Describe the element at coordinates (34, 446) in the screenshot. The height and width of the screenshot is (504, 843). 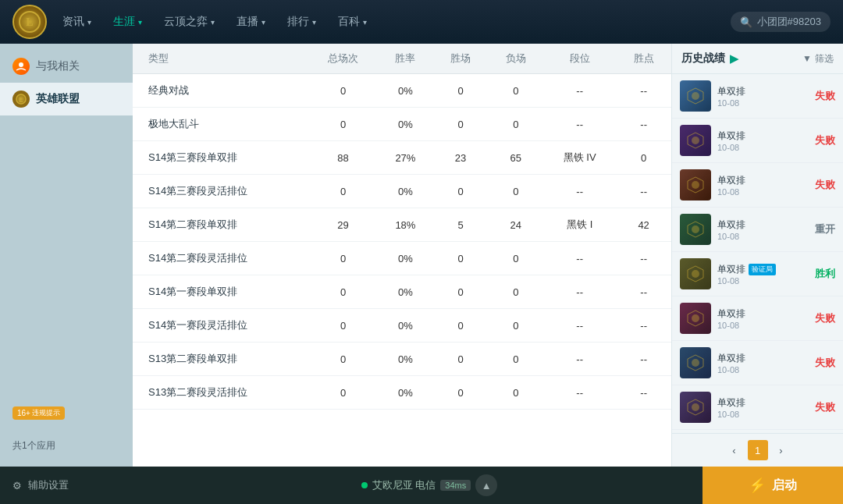
I see `app-count: 共1个应用` at that location.